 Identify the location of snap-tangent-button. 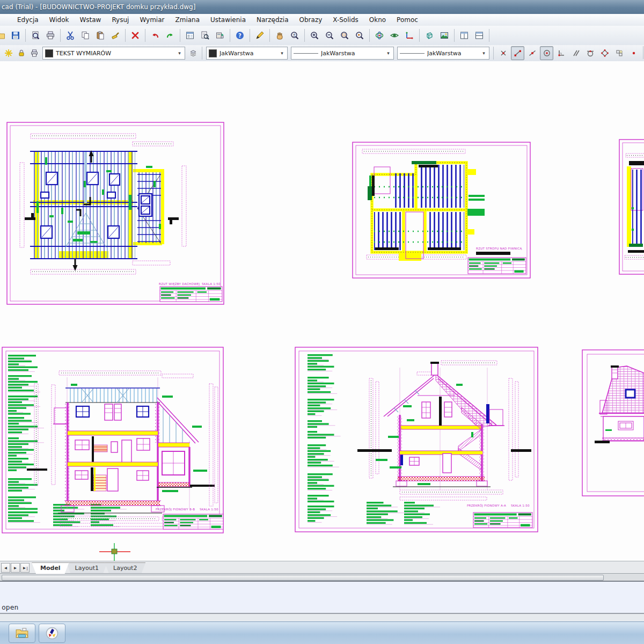
(590, 53).